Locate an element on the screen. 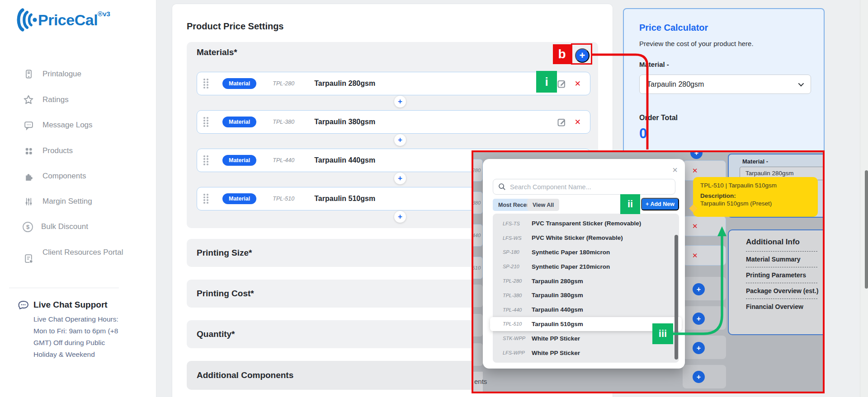 This screenshot has width=868, height=397. component-list-item: SP-210Synthetic Paper 210micron is located at coordinates (586, 266).